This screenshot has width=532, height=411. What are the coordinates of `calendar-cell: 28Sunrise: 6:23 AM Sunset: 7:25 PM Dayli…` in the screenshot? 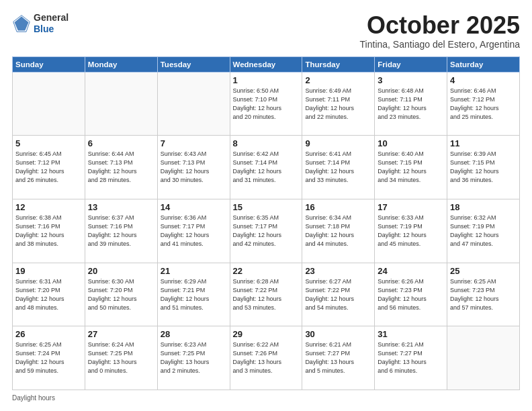 It's located at (193, 359).